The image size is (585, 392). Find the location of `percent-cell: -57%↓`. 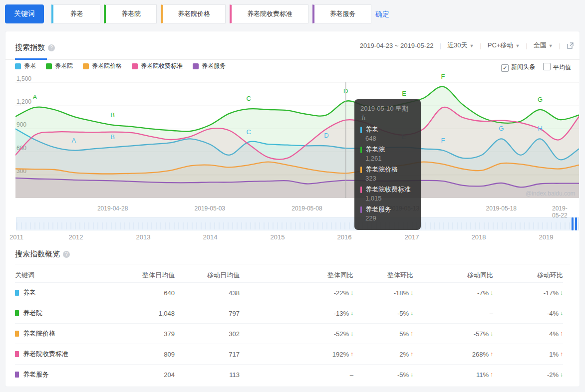

percent-cell: -57%↓ is located at coordinates (453, 334).